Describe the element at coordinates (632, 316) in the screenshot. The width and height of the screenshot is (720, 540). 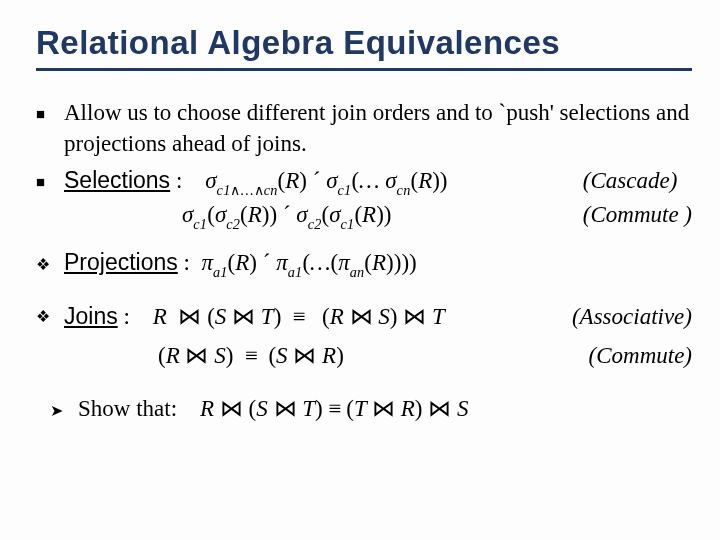
I see `assoc-note: (Associative)` at that location.